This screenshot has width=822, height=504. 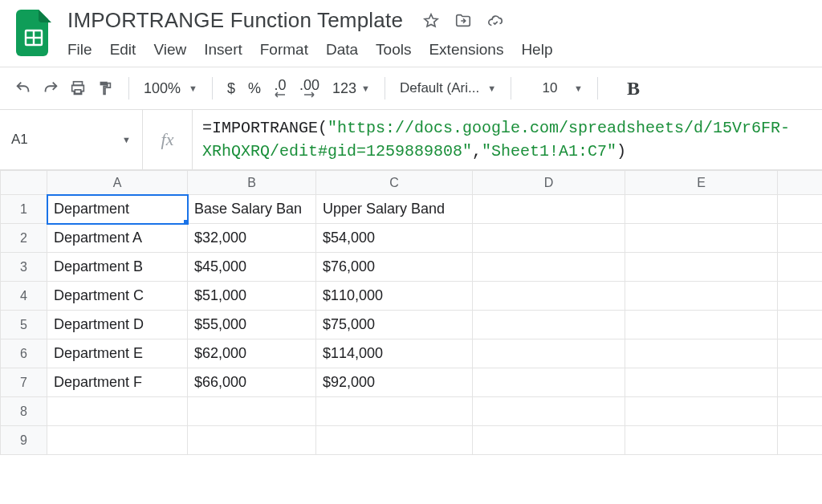 I want to click on cell-B4: $51,000, so click(x=252, y=296).